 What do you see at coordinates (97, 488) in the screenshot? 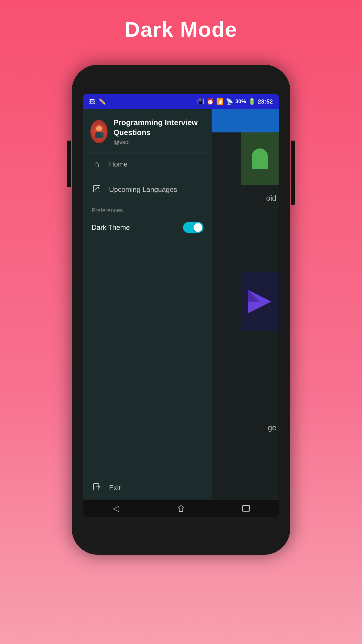
I see `exit-icon` at bounding box center [97, 488].